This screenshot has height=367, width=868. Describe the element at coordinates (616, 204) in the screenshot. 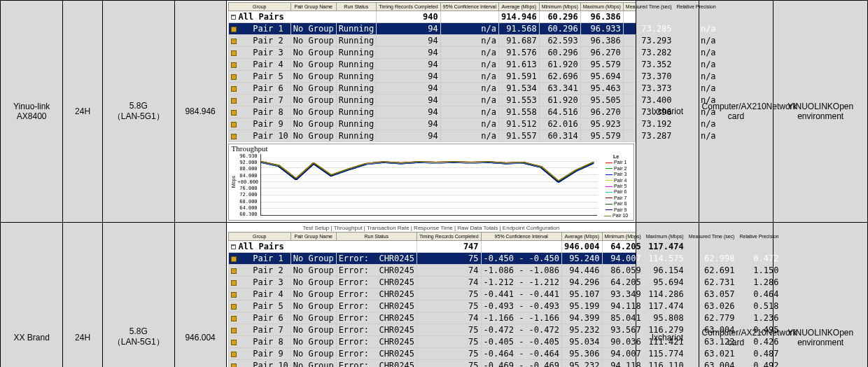

I see `chart-legend-item: Pair 8` at that location.